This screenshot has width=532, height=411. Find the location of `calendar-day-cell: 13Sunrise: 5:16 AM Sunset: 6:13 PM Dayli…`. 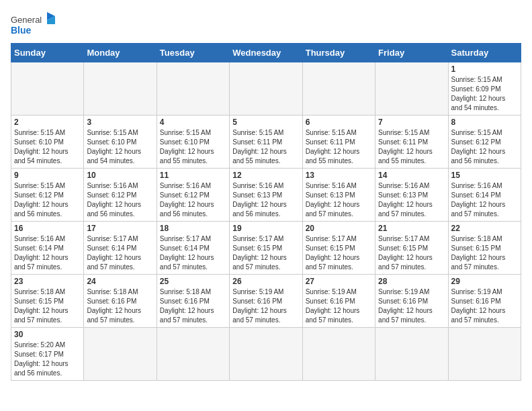

calendar-day-cell: 13Sunrise: 5:16 AM Sunset: 6:13 PM Dayli… is located at coordinates (339, 195).